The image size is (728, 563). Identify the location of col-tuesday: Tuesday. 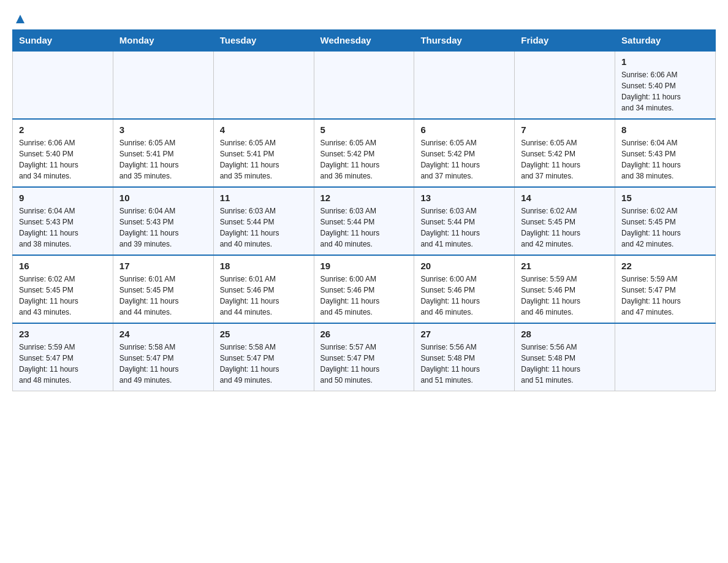
(264, 40).